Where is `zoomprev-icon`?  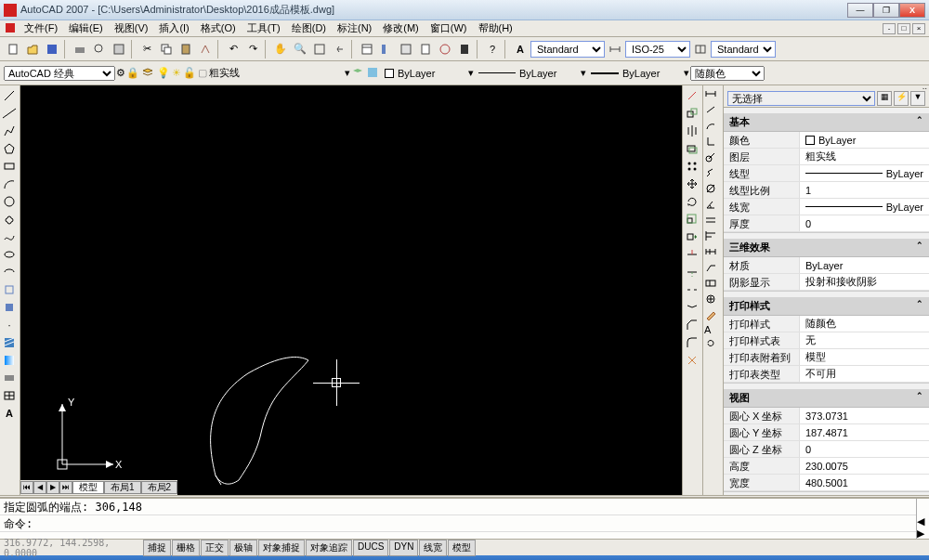 zoomprev-icon is located at coordinates (339, 49).